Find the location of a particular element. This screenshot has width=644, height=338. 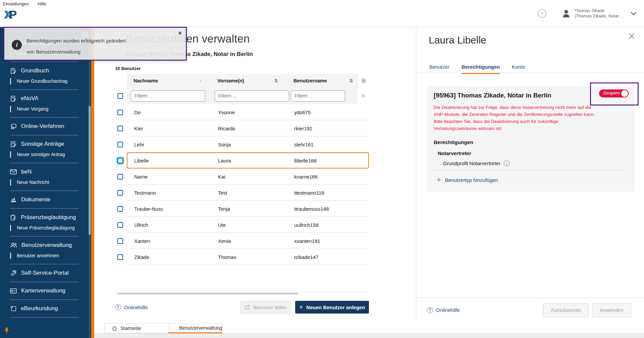

gesperrt-toggle: Gesperrt is located at coordinates (614, 93).